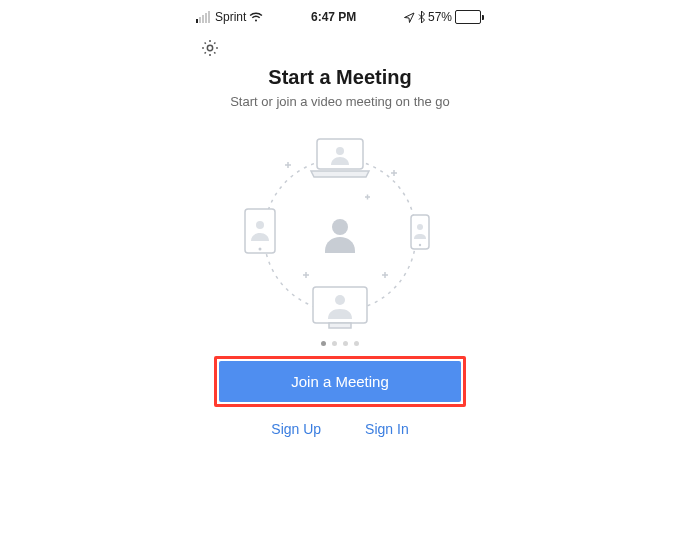 The width and height of the screenshot is (680, 536). I want to click on sign-in-link: Sign In, so click(387, 429).